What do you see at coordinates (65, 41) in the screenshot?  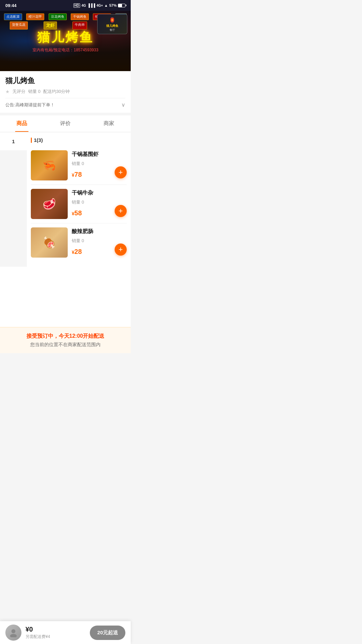 I see `hero-banner: 点选配菜 橙汁花甲 豆花烤鱼 干锅烤鱼 特色烤鱼 沙瓦 螯蟹瓜蔬 龙虾 牛肉串 …` at bounding box center [65, 41].